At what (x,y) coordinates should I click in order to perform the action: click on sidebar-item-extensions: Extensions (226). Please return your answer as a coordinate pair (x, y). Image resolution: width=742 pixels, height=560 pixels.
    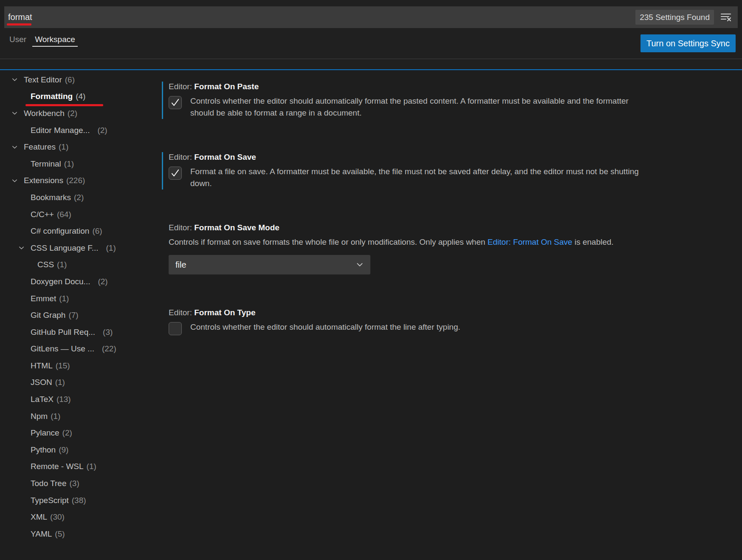
    Looking at the image, I should click on (76, 181).